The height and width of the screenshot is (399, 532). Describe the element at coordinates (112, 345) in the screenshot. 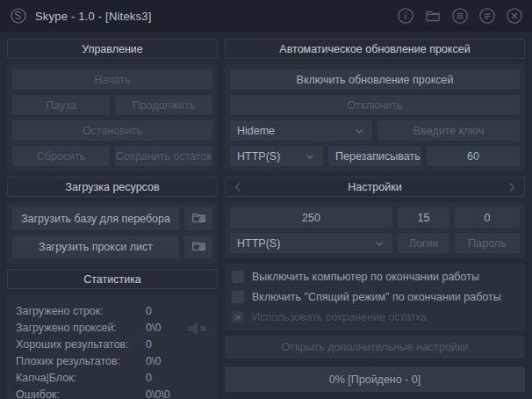

I see `stat-good-results: Хороших результатов: 0` at that location.